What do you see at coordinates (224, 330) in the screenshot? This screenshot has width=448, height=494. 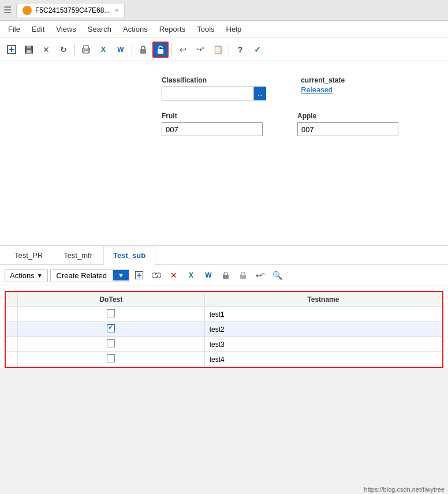 I see `data-table: DoTest Testname test1 test2` at bounding box center [224, 330].